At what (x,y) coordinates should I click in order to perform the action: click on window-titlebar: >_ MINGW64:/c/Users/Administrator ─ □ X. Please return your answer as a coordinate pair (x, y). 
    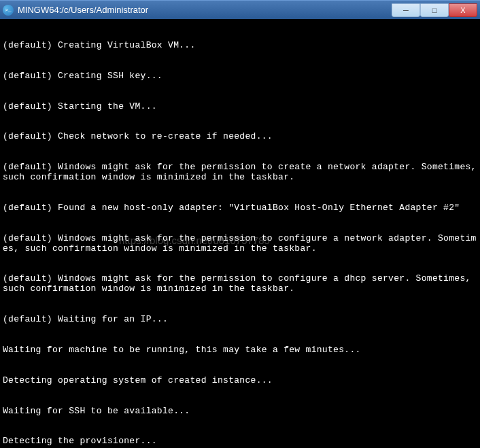
    Looking at the image, I should click on (240, 10).